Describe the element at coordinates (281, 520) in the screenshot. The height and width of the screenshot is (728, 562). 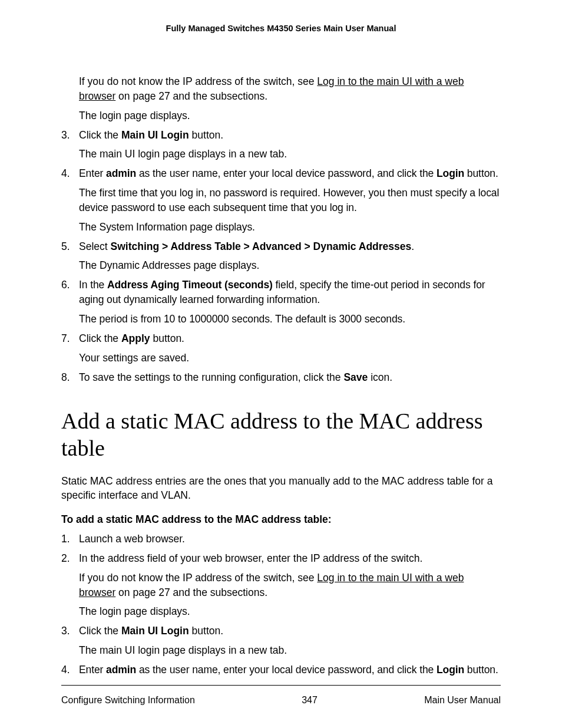
I see `section-subhead: To add a static MAC address to the MAC a…` at that location.